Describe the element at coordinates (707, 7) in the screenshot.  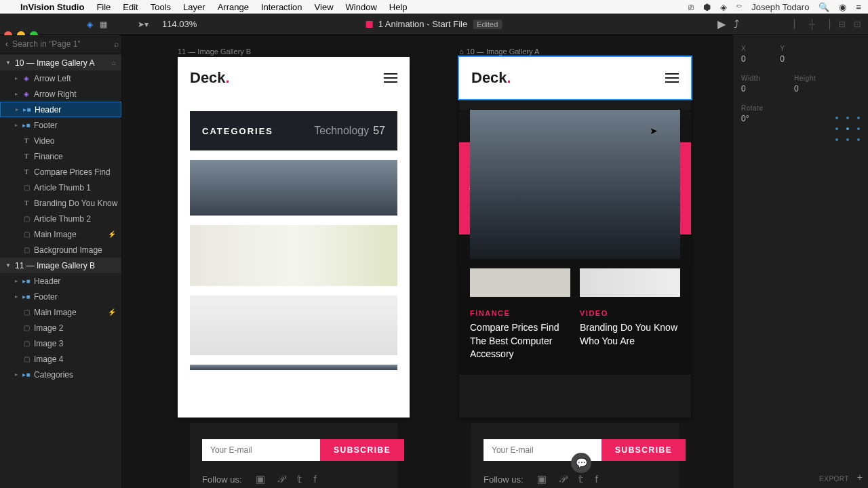
I see `dropbox-icon: ⬢` at that location.